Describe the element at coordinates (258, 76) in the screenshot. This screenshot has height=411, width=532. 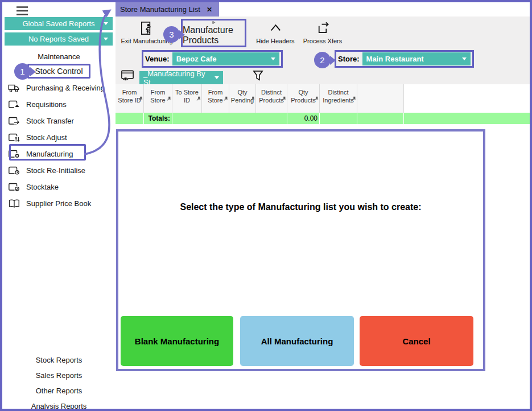
I see `filter-funnel-icon` at that location.